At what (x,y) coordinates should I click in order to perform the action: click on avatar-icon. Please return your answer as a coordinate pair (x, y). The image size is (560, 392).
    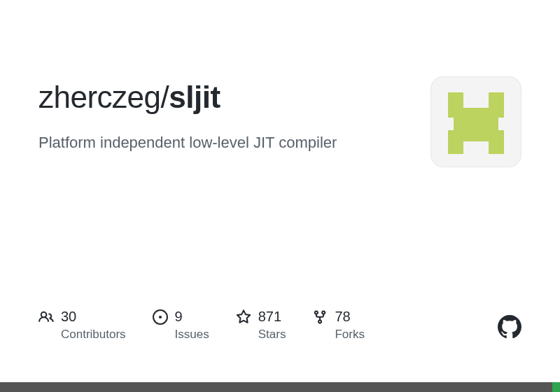
    Looking at the image, I should click on (476, 122).